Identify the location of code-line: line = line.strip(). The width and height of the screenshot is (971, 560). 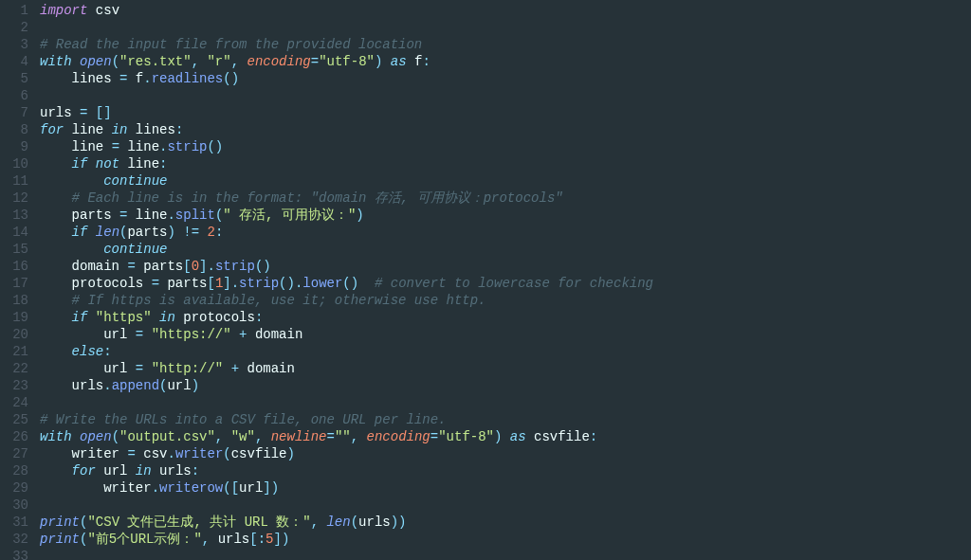
(505, 147).